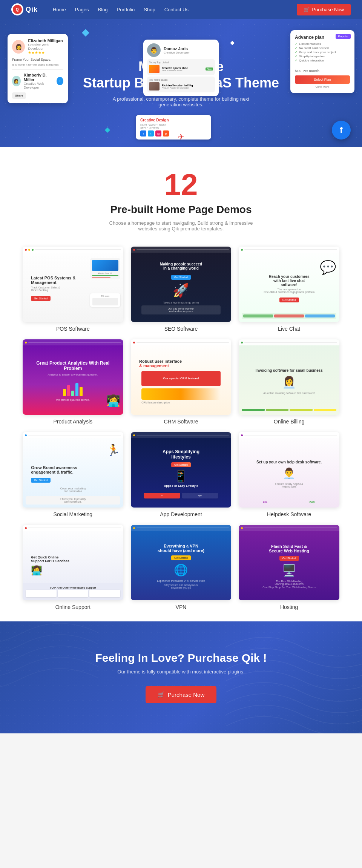 This screenshot has height=868, width=362. What do you see at coordinates (289, 514) in the screenshot?
I see `demo-help-label: Helpdesk Software` at bounding box center [289, 514].